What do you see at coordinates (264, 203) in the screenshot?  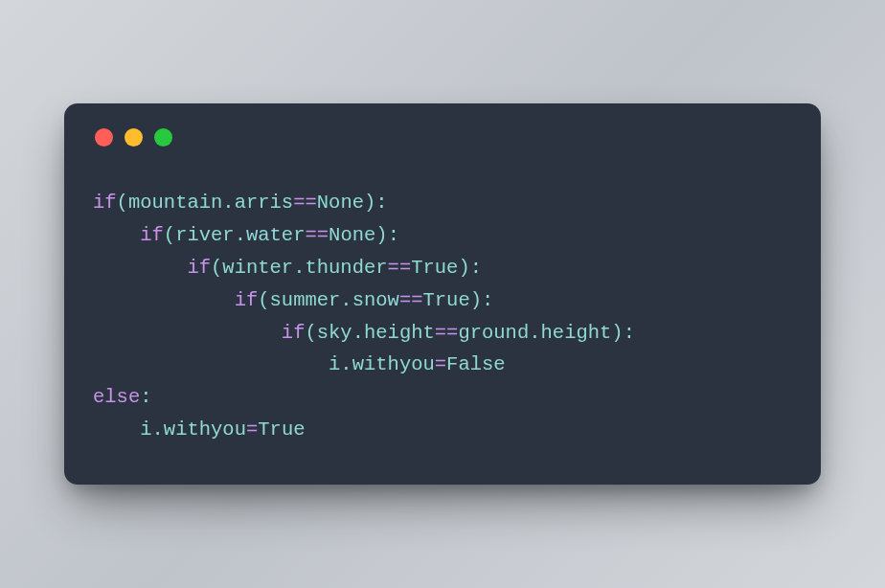 I see `code-token: arris` at bounding box center [264, 203].